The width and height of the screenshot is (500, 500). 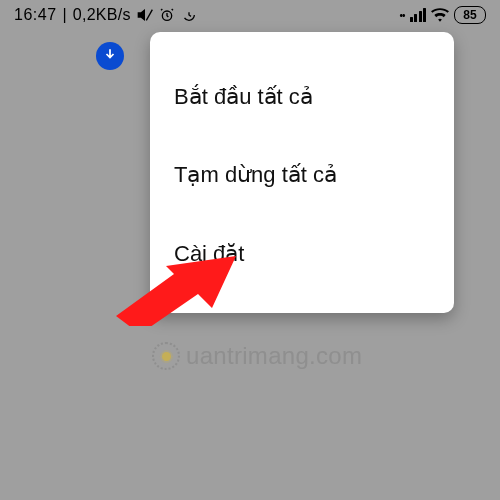 What do you see at coordinates (302, 97) in the screenshot?
I see `menu-item-start-all: Bắt đầu tất cả` at bounding box center [302, 97].